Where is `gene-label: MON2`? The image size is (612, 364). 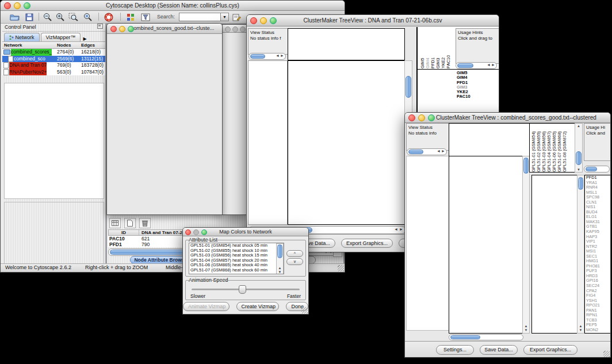
gene-label: MON2 is located at coordinates (598, 330).